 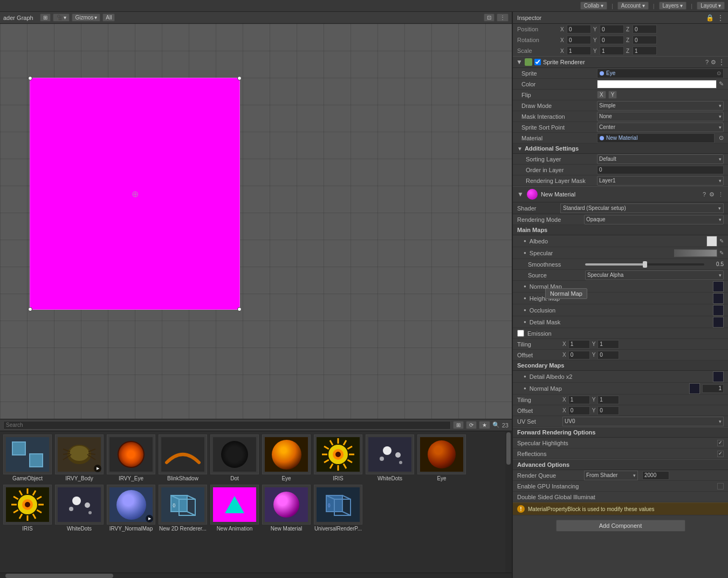 I want to click on offset-y, so click(x=608, y=355).